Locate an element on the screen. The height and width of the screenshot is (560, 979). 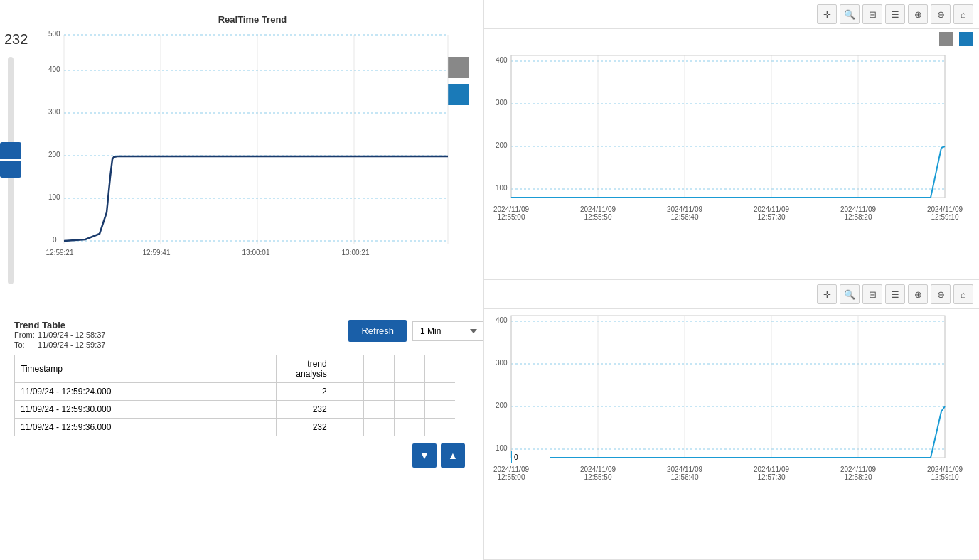
bottom-toolbar-list-btn: ☰ is located at coordinates (895, 294).